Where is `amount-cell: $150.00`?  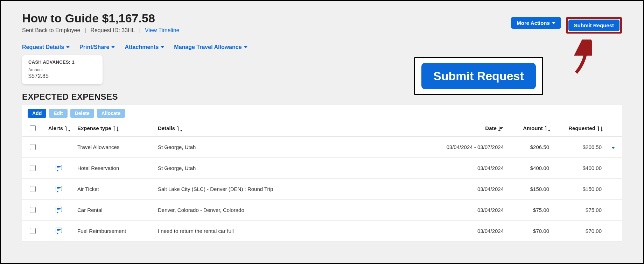
amount-cell: $150.00 is located at coordinates (529, 189).